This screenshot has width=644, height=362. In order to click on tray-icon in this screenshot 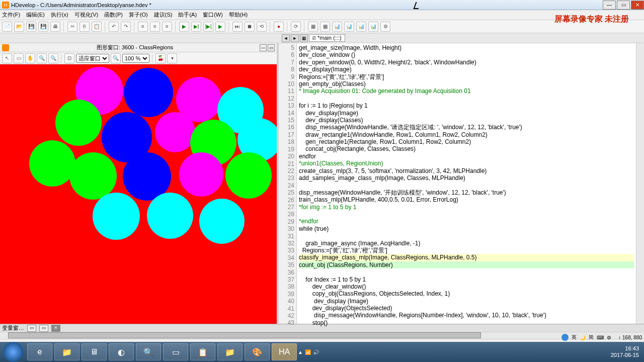, I will do `click(565, 337)`.